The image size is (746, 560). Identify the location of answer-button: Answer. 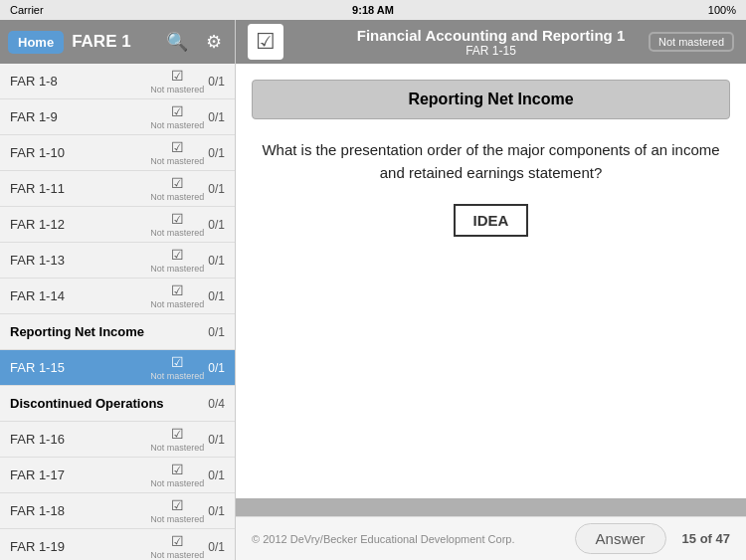
(621, 539).